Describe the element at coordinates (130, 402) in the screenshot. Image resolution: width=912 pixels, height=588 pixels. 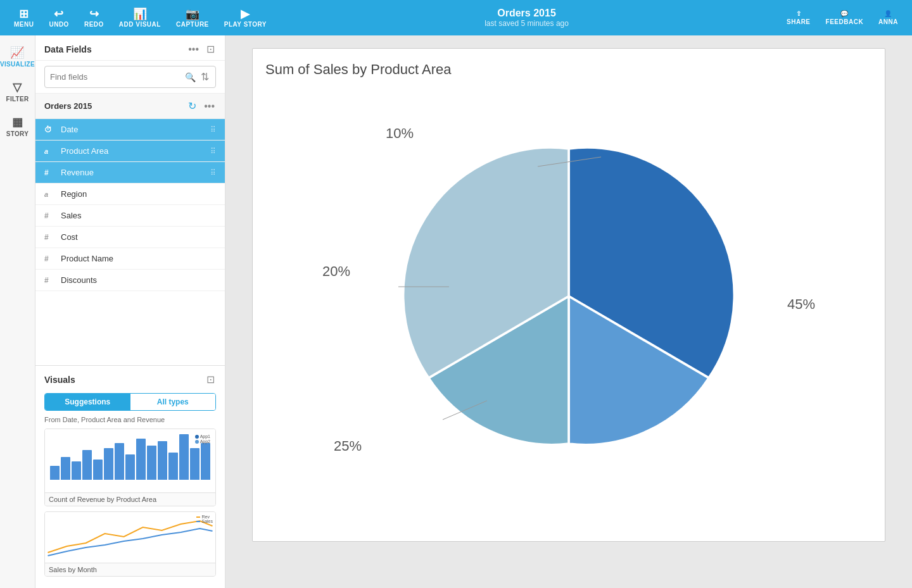
I see `visuals-tabs: Suggestions All types` at that location.